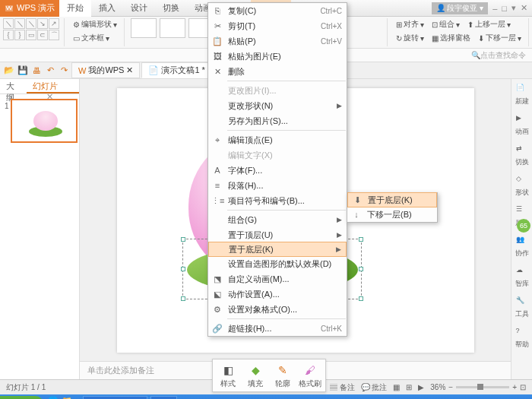 Image resolution: width=532 pixels, height=399 pixels. What do you see at coordinates (310, 375) in the screenshot?
I see `mini-brush: 🖌格式刷` at bounding box center [310, 375].